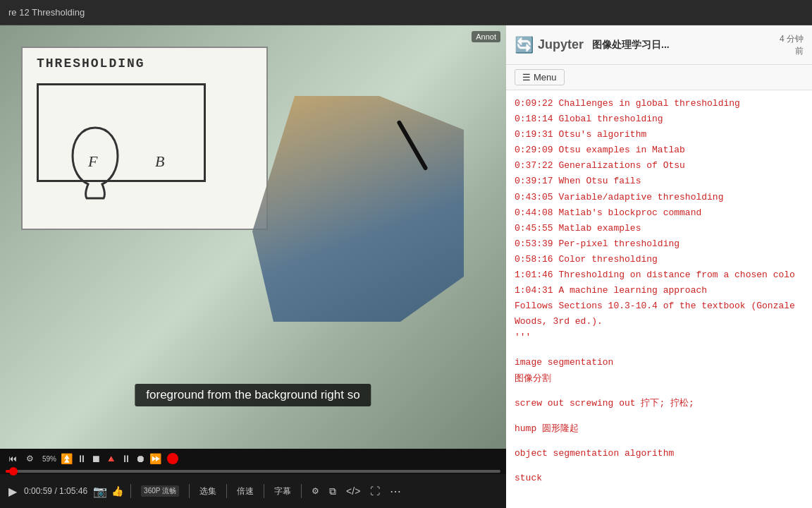  Describe the element at coordinates (353, 491) in the screenshot. I see `code-button: </>` at that location.